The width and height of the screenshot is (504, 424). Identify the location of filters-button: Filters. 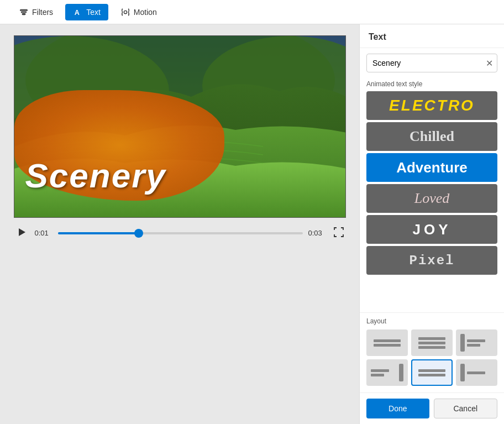
(36, 12).